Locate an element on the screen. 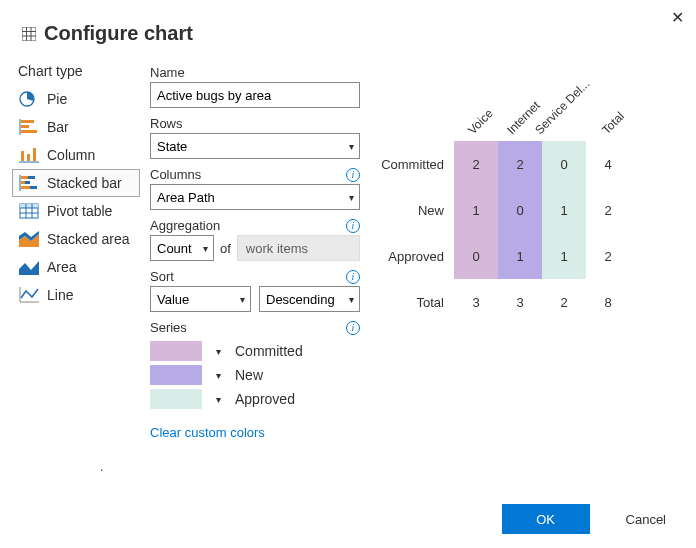  area-icon is located at coordinates (29, 267).